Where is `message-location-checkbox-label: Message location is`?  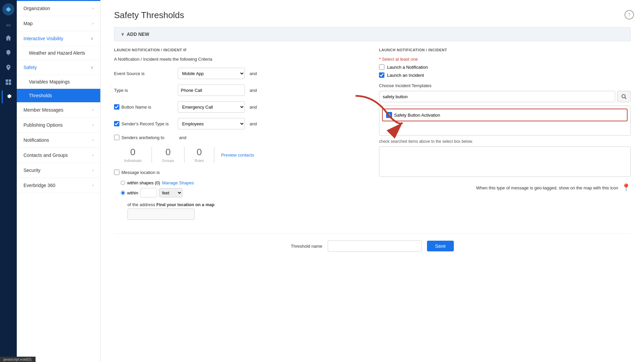 message-location-checkbox-label: Message location is is located at coordinates (137, 172).